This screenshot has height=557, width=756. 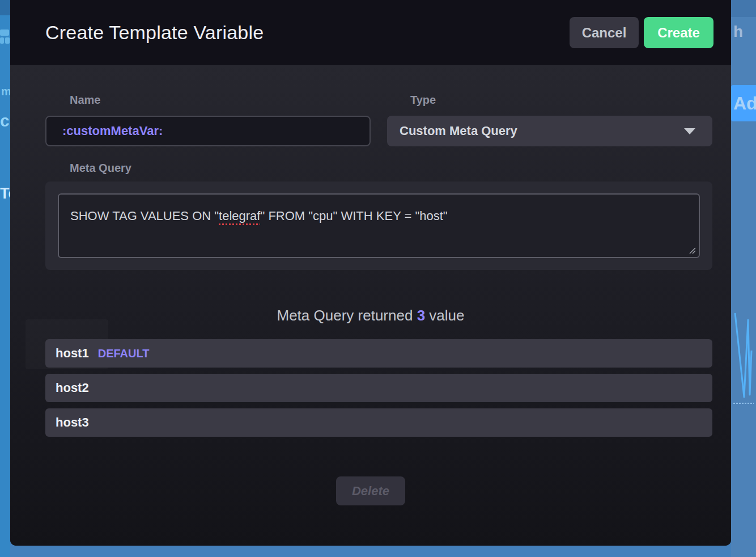 I want to click on variable-type-dropdown: Custom Meta Query, so click(x=550, y=131).